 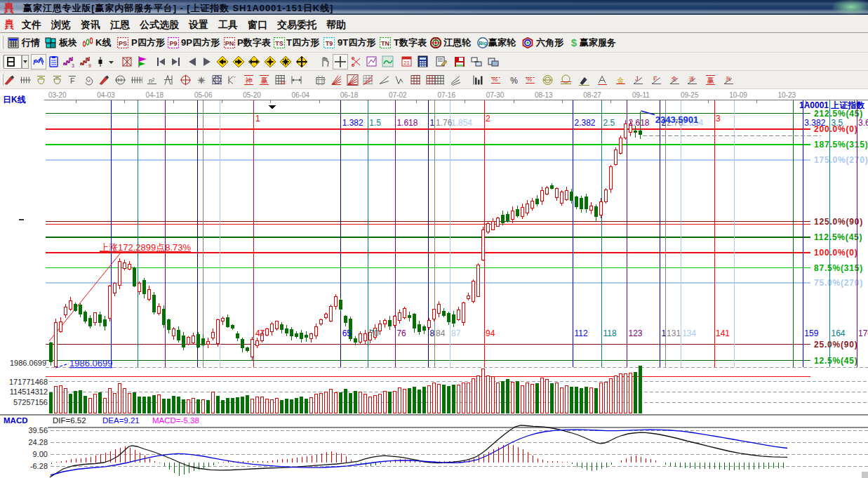 I want to click on svg-text: 1.382, so click(x=353, y=123).